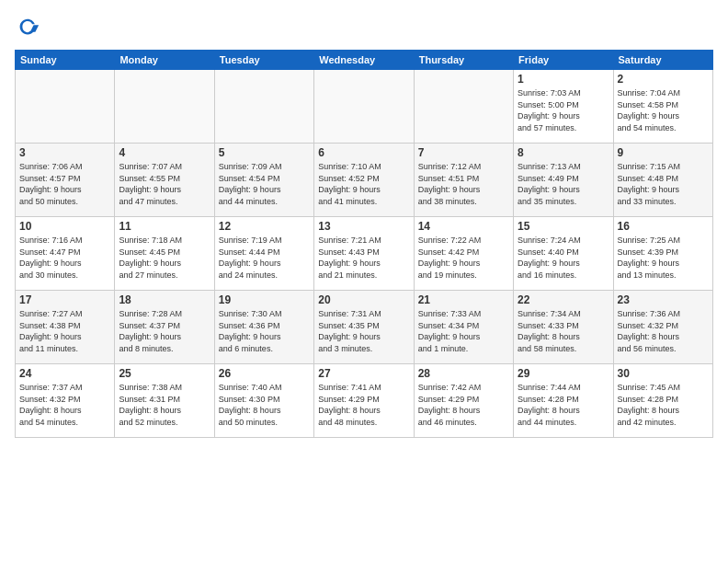 Image resolution: width=728 pixels, height=563 pixels. What do you see at coordinates (65, 254) in the screenshot?
I see `calendar-cell: 10Sunrise: 7:16 AM Sunset: 4:47 PM Dayli…` at bounding box center [65, 254].